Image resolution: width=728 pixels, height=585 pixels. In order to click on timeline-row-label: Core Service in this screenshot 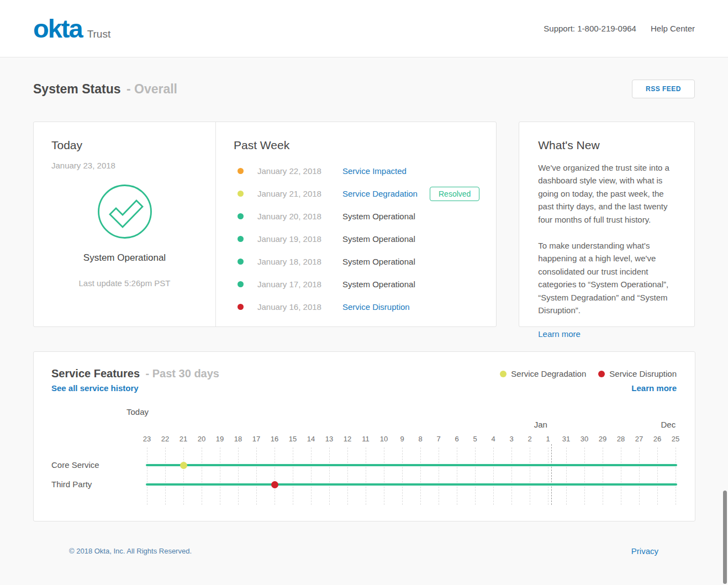, I will do `click(75, 465)`.